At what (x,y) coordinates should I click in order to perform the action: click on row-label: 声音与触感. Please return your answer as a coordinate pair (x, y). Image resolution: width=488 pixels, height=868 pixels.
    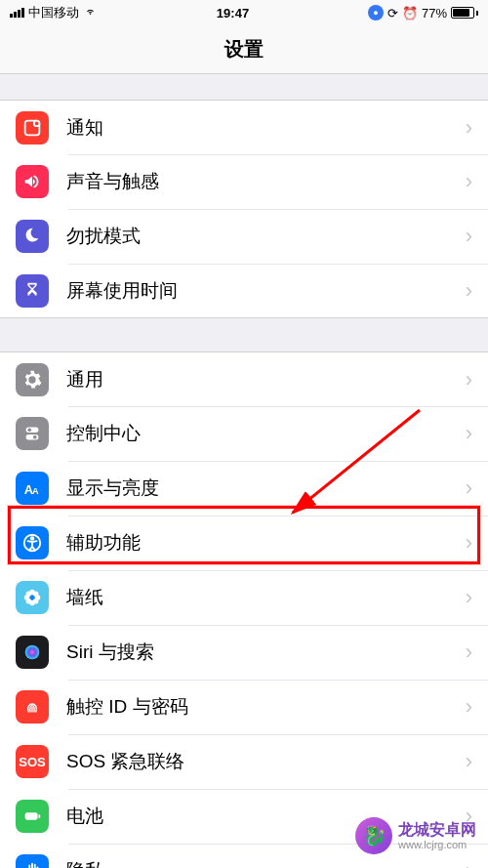
    Looking at the image, I should click on (265, 182).